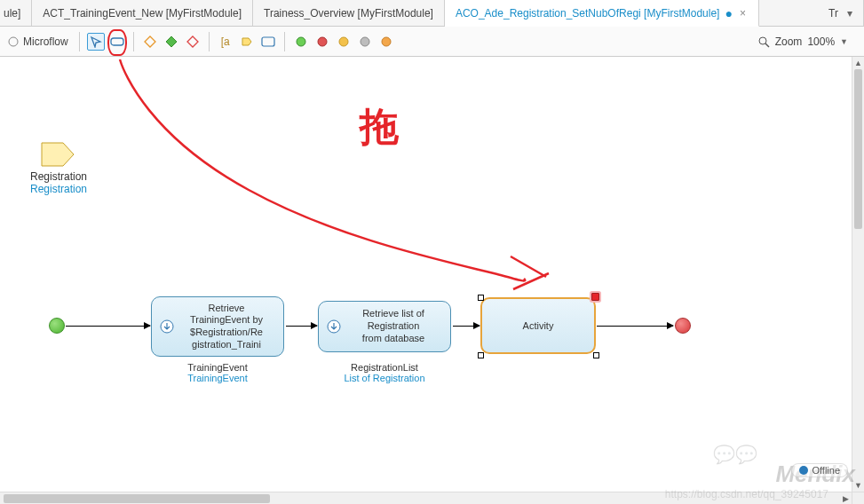  What do you see at coordinates (826, 470) in the screenshot?
I see `status-text: Offline` at bounding box center [826, 470].